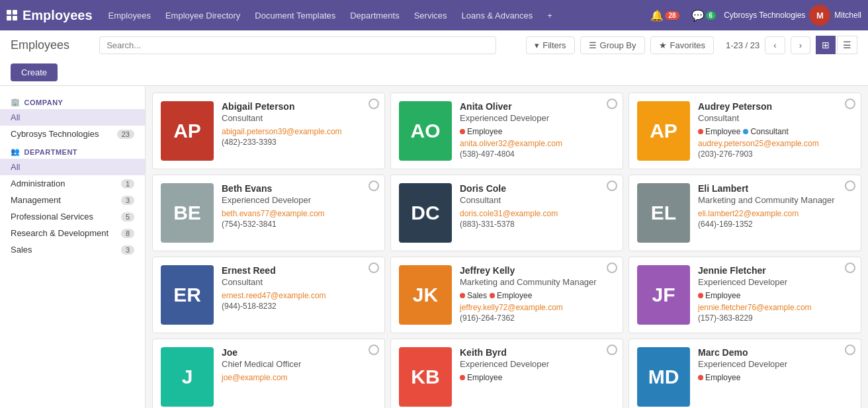 Image resolution: width=868 pixels, height=408 pixels. Describe the element at coordinates (299, 188) in the screenshot. I see `employee-name: Beth Evans` at that location.